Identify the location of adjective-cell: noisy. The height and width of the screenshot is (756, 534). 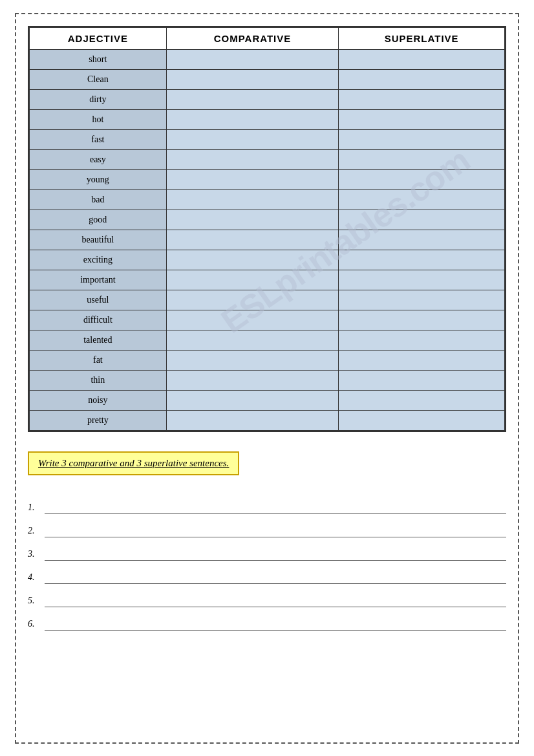
(98, 401).